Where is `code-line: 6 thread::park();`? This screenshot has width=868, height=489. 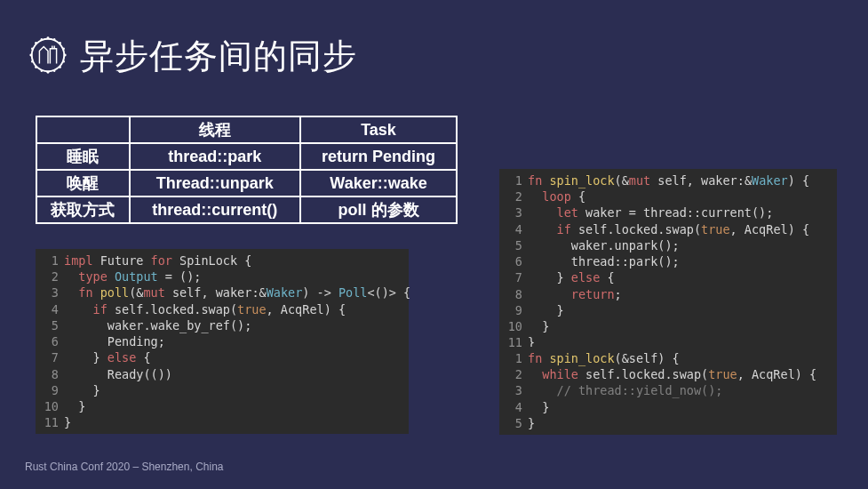
code-line: 6 thread::park(); is located at coordinates (666, 261).